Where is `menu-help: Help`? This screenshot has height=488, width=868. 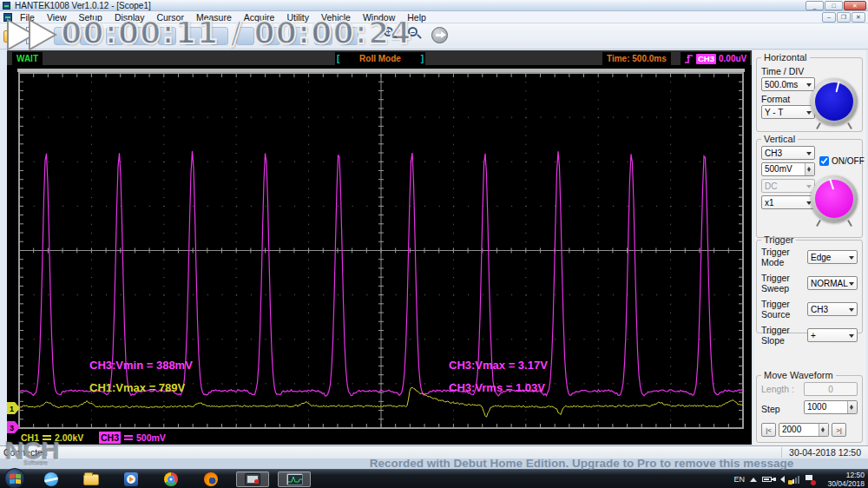
menu-help: Help is located at coordinates (417, 17).